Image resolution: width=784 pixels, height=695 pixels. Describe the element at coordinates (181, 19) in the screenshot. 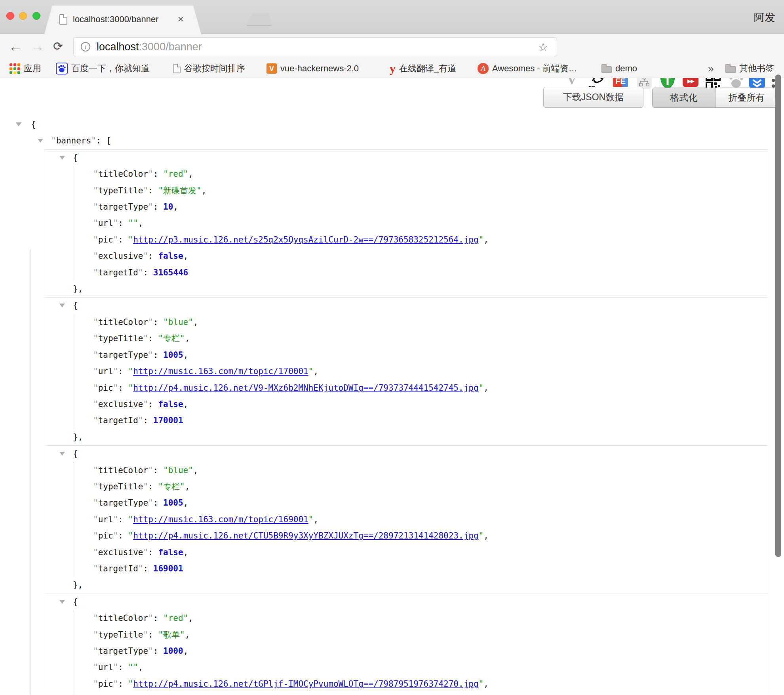

I see `tab-close-icon: ×` at that location.